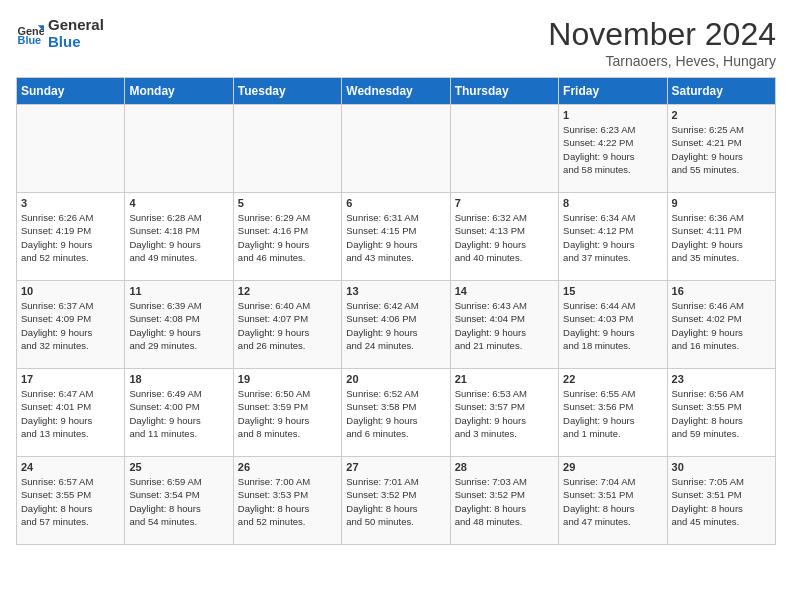 Image resolution: width=792 pixels, height=612 pixels. I want to click on week-row-4: 17Sunrise: 6:47 AM Sunset: 4:01 PM Dayli…, so click(396, 413).